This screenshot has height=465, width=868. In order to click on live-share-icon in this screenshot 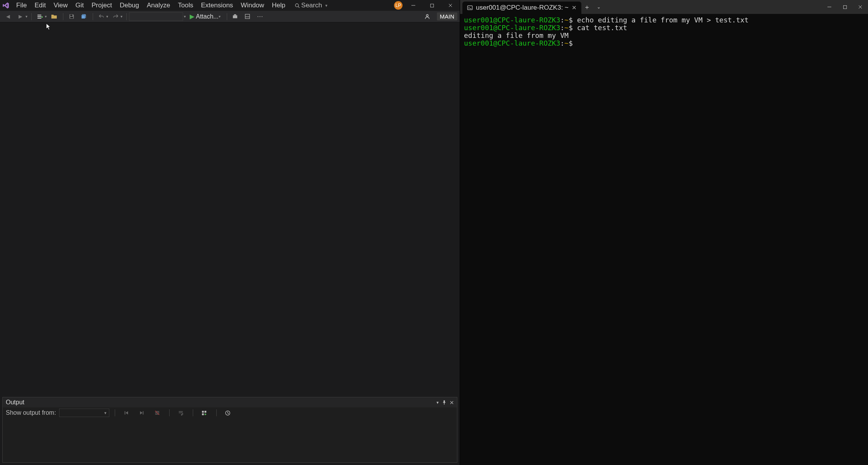, I will do `click(427, 17)`.